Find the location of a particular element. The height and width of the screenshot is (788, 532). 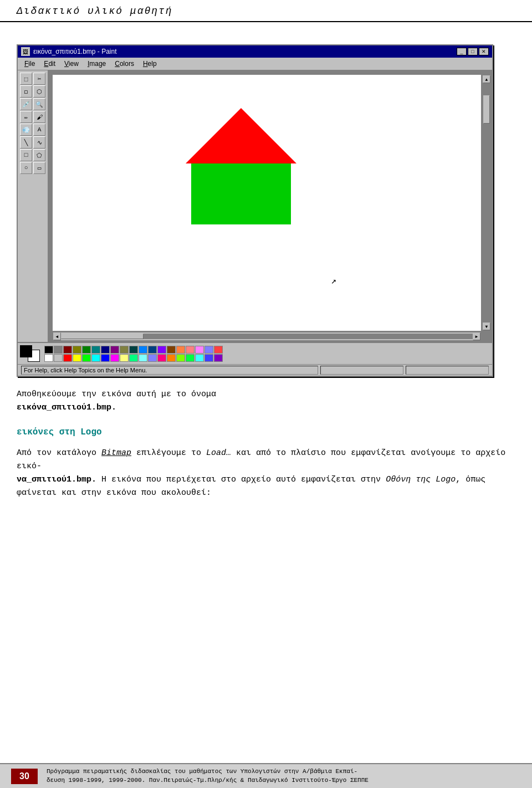

palette-color-lightcyan is located at coordinates (143, 358).